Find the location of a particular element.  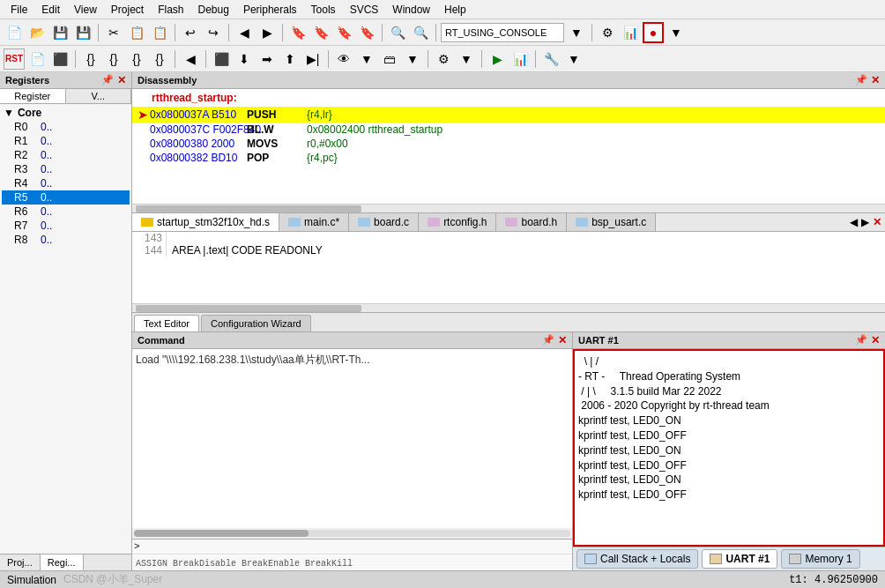

disasm-pin-icon: 📌 is located at coordinates (861, 80).